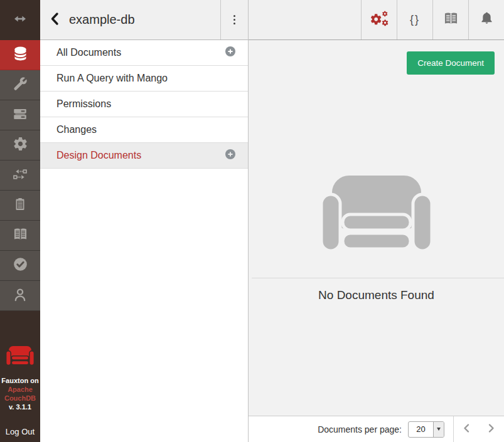  I want to click on resize-arrow-icon, so click(20, 20).